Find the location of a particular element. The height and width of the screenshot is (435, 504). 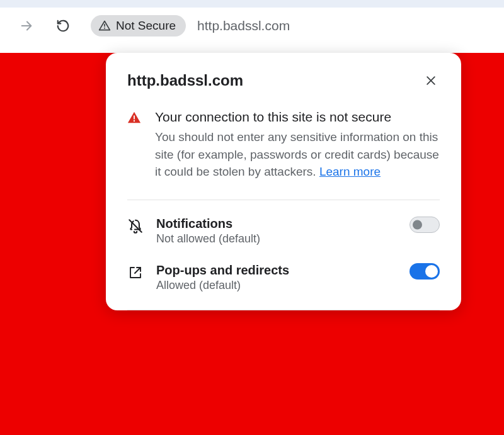

address-bar: Not Secure http.badssl.com is located at coordinates (190, 26).